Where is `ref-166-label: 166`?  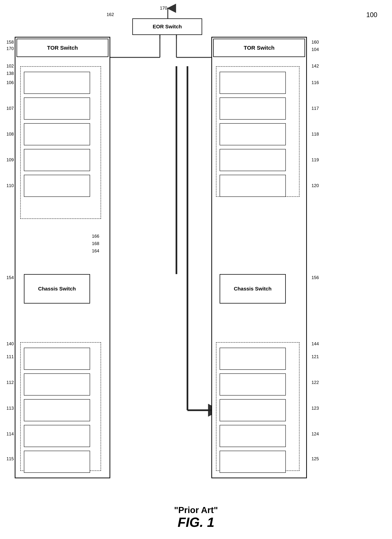
ref-166-label: 166 is located at coordinates (95, 236).